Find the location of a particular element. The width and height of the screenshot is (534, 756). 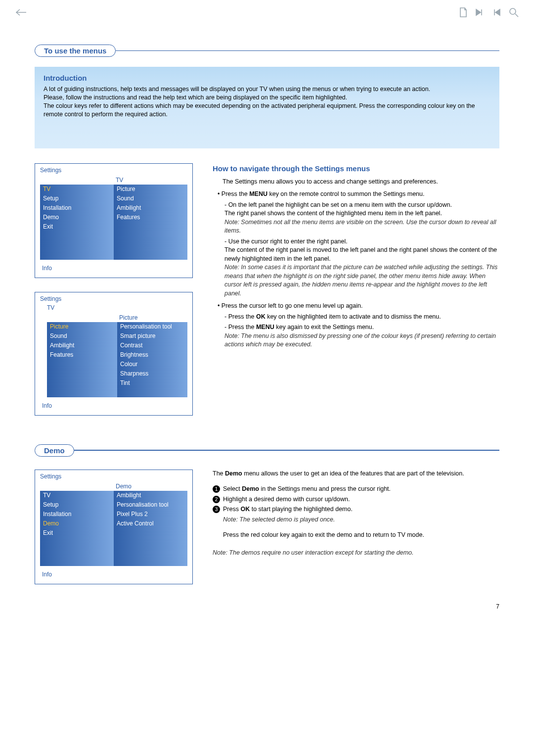

menu-item: Sharpness is located at coordinates (152, 374).